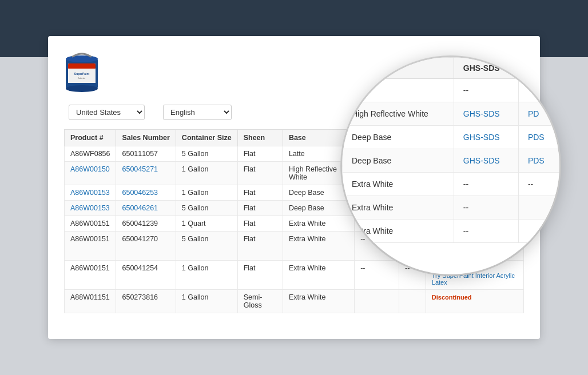  Describe the element at coordinates (146, 138) in the screenshot. I see `col-header-sales: Sales Number` at that location.